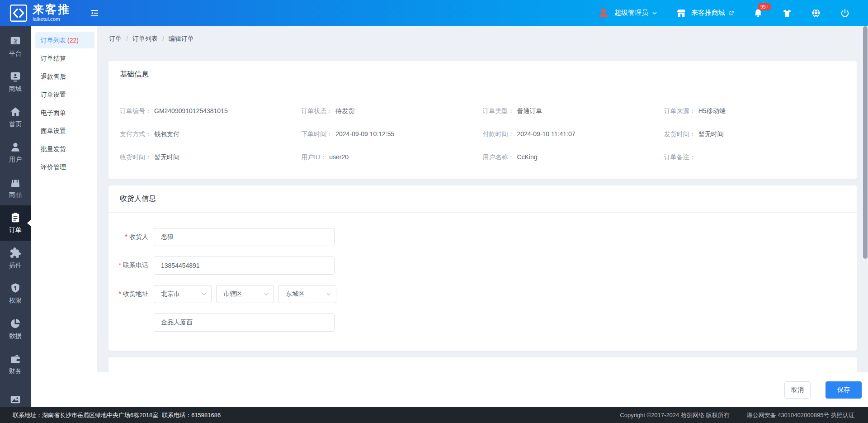 The height and width of the screenshot is (423, 868). Describe the element at coordinates (65, 113) in the screenshot. I see `sidebar-item-电子面单: 电子面单` at that location.